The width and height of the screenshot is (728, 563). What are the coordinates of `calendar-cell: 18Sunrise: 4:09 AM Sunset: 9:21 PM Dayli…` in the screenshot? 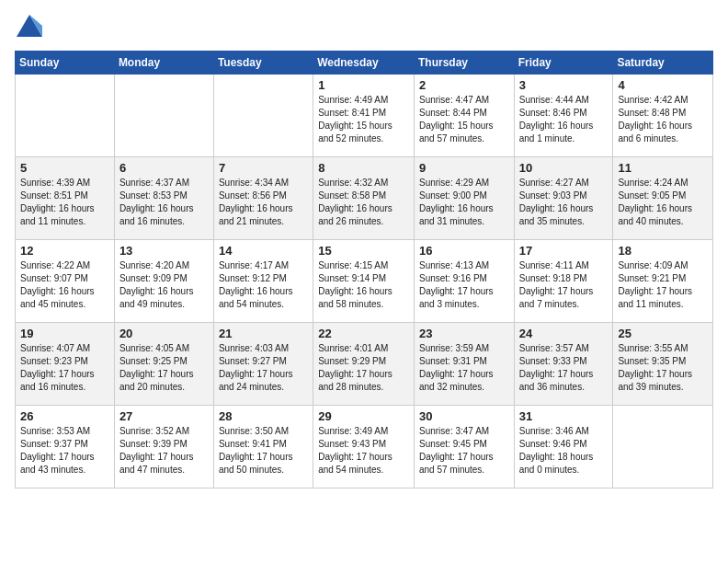 It's located at (664, 282).